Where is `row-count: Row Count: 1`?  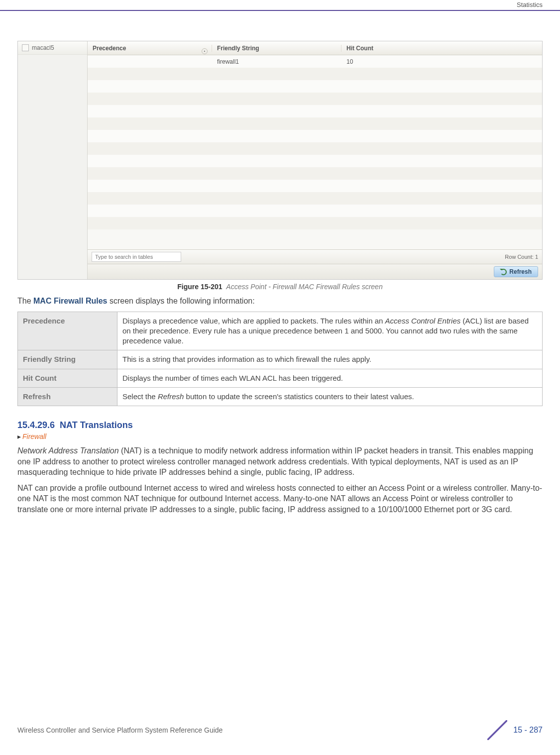 row-count: Row Count: 1 is located at coordinates (522, 257).